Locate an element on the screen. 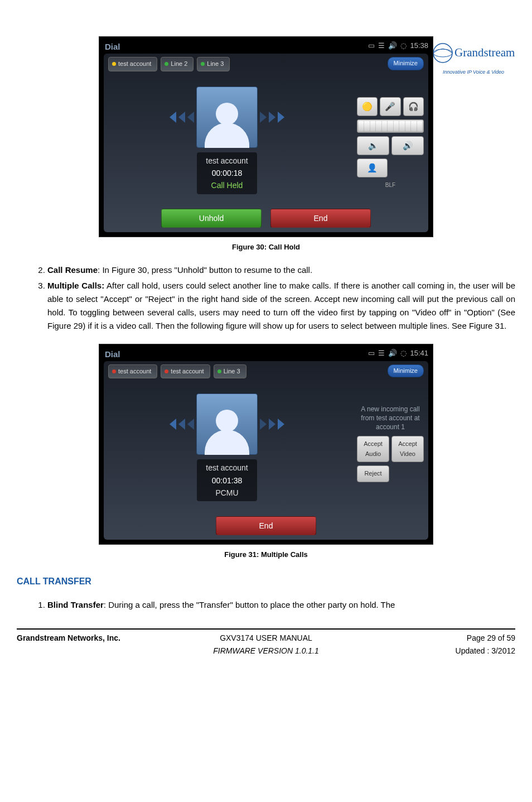  blf-label: BLF is located at coordinates (390, 185).